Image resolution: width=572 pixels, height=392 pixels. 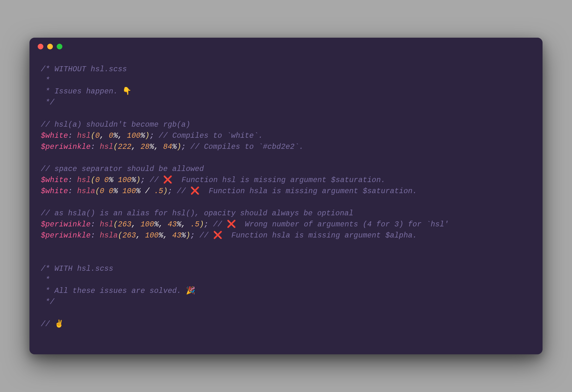 What do you see at coordinates (127, 91) in the screenshot?
I see `point-down-icon: 👇` at bounding box center [127, 91].